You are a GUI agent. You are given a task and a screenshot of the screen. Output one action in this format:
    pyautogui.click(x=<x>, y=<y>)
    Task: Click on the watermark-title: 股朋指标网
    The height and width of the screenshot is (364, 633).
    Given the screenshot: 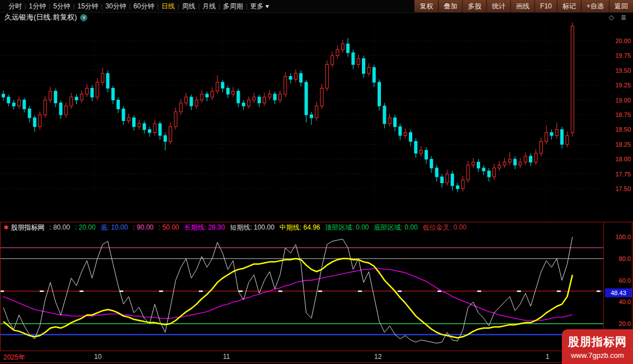 What is the action you would take?
    pyautogui.click(x=597, y=342)
    